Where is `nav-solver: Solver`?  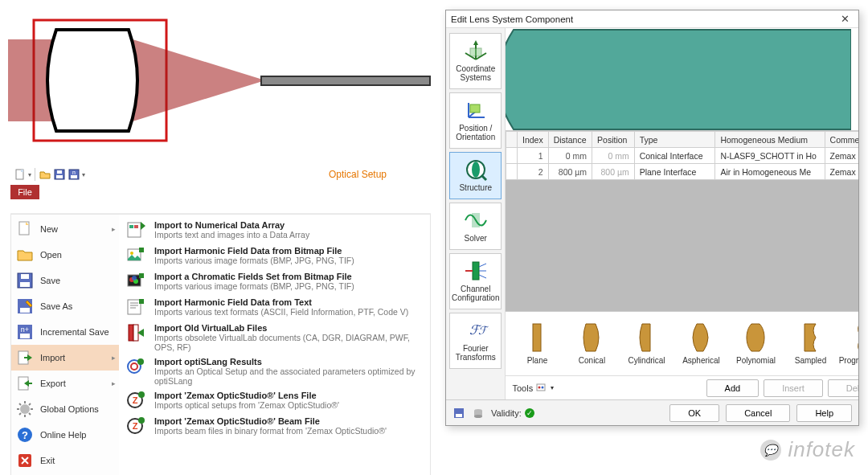
nav-solver: Solver is located at coordinates (476, 227).